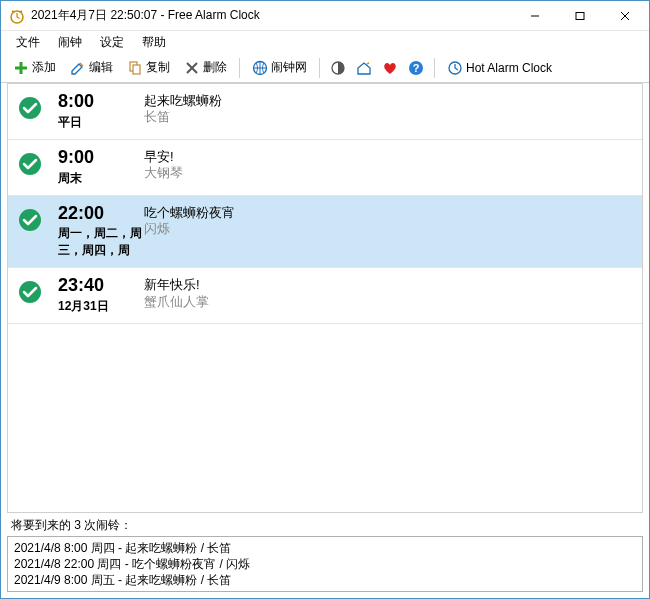 Image resolution: width=650 pixels, height=599 pixels. What do you see at coordinates (101, 178) in the screenshot?
I see `alarm-days: 周末` at bounding box center [101, 178].